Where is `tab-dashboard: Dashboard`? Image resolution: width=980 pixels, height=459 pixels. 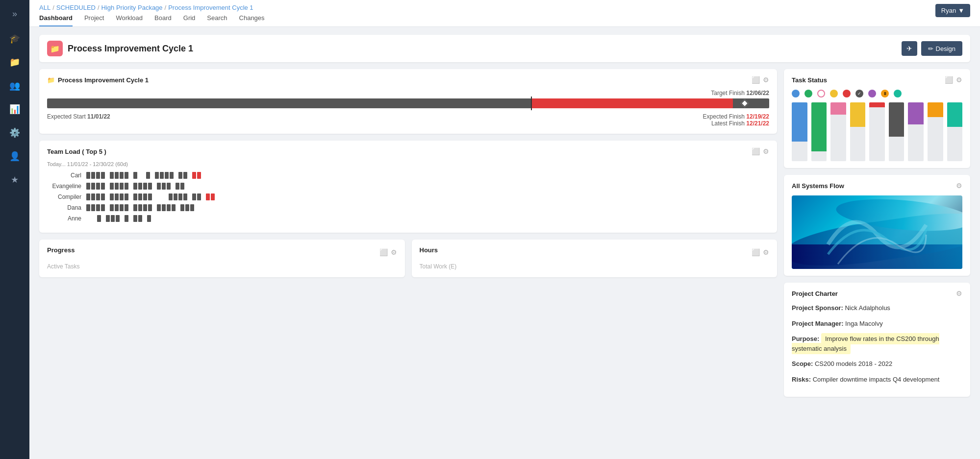 tab-dashboard: Dashboard is located at coordinates (56, 21).